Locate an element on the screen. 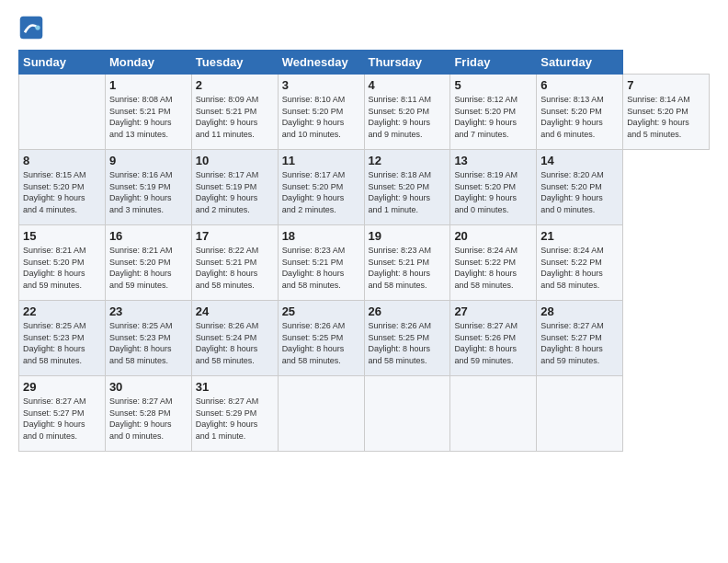  calendar-cell: 5Sunrise: 8:12 AM Sunset: 5:20 PM Daylig… is located at coordinates (494, 112).